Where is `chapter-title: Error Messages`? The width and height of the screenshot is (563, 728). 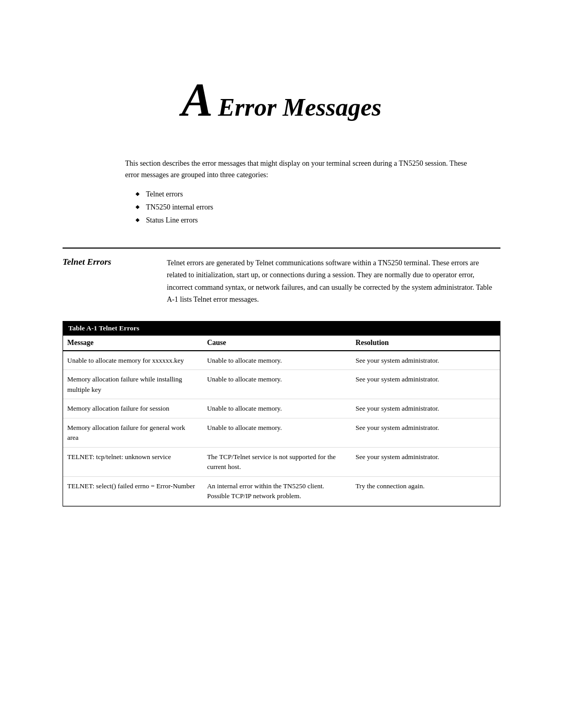 chapter-title: Error Messages is located at coordinates (299, 107).